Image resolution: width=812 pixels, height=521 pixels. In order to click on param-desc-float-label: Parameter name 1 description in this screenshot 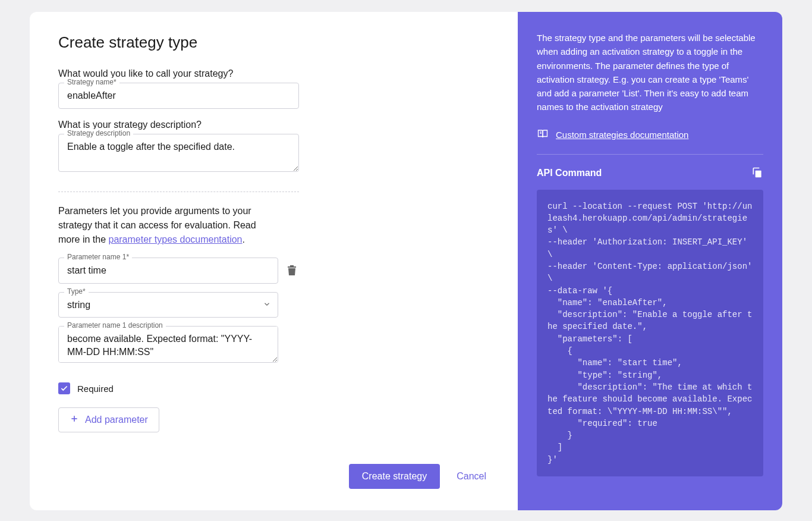, I will do `click(115, 325)`.